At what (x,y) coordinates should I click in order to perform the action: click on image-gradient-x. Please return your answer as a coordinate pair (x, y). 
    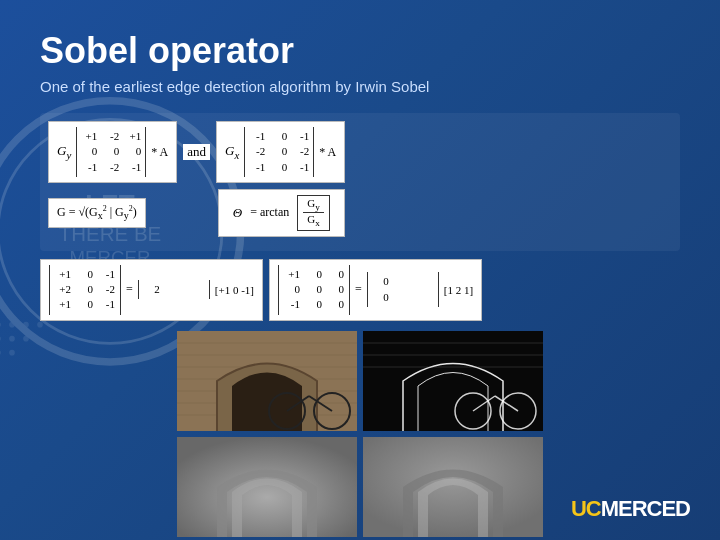
    Looking at the image, I should click on (267, 487).